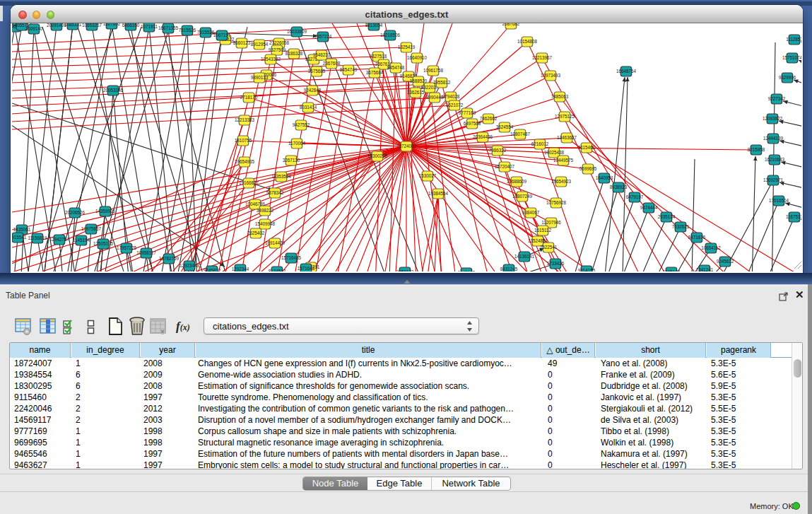 This screenshot has height=514, width=812. Describe the element at coordinates (377, 156) in the screenshot. I see `svg-text: 18300295` at that location.